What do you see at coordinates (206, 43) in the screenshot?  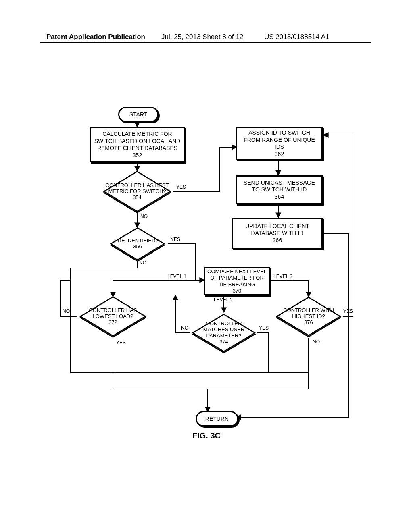 I see `hdr-rule` at bounding box center [206, 43].